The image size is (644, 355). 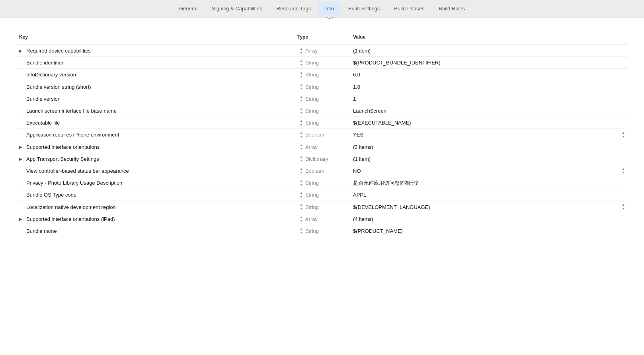 What do you see at coordinates (489, 147) in the screenshot?
I see `value-cell: (3 items)` at bounding box center [489, 147].